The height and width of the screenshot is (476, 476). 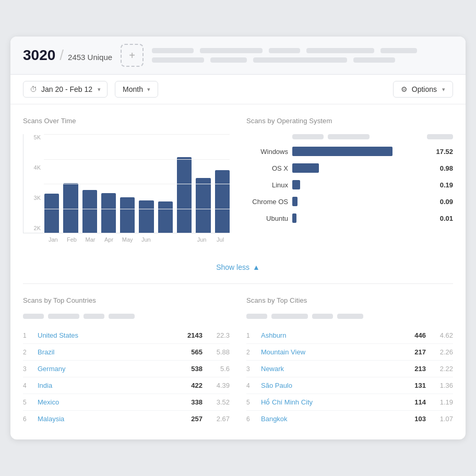 What do you see at coordinates (218, 335) in the screenshot?
I see `row-pct: 22.3` at bounding box center [218, 335].